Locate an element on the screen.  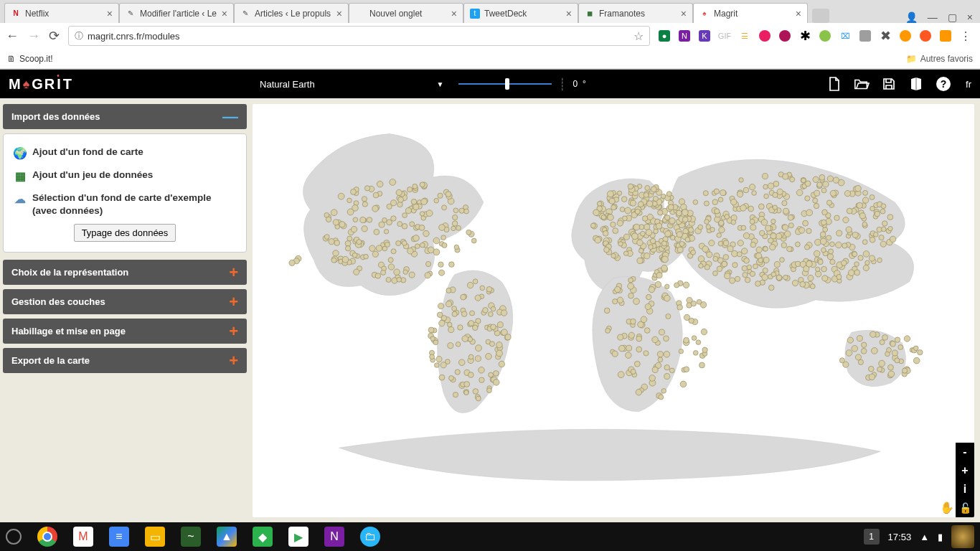
address-bar: ⓘ magrit.cnrs.fr/modules ☆ is located at coordinates (359, 36).